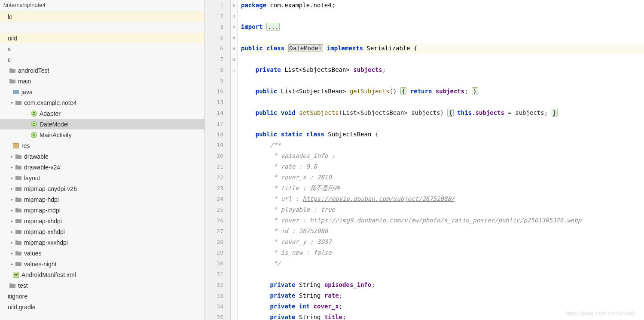 This screenshot has width=644, height=320. I want to click on tree-item-label: mipmap-anydpi-v26, so click(51, 189).